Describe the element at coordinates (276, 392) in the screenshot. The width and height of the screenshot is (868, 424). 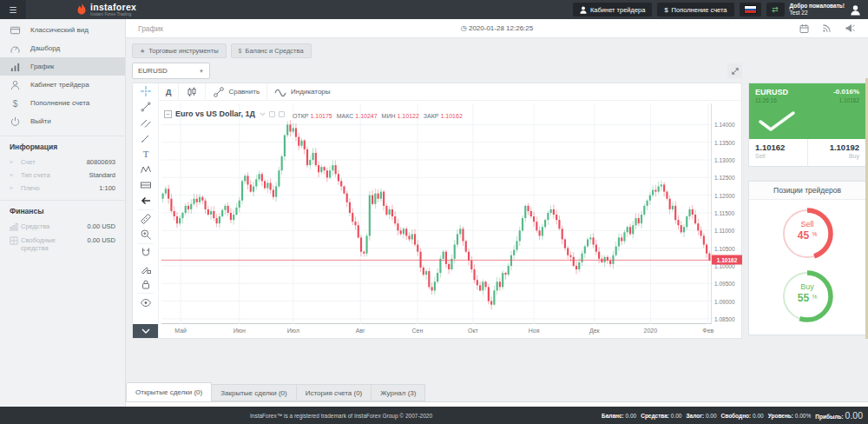
I see `bottom-tabs: Открытые сделки (0)Закрытые сделки (0)Ис…` at that location.